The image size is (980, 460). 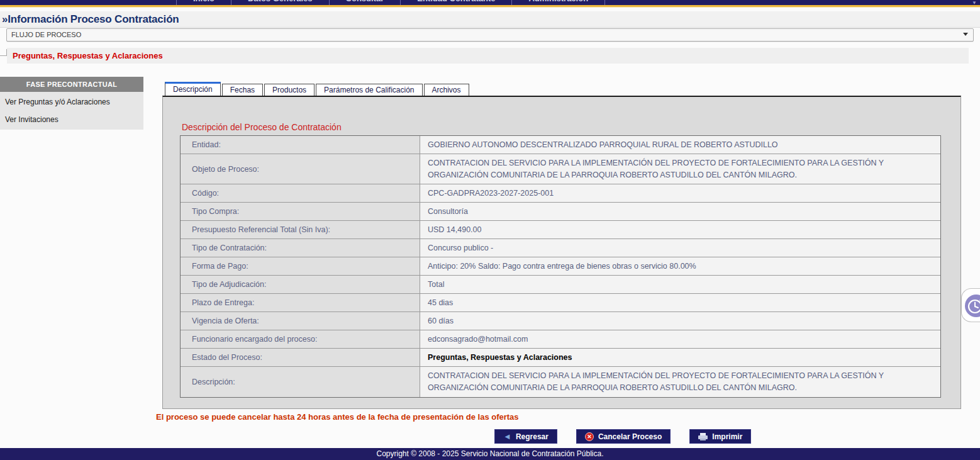 What do you see at coordinates (300, 303) in the screenshot?
I see `field-label: Plazo de Entrega:` at bounding box center [300, 303].